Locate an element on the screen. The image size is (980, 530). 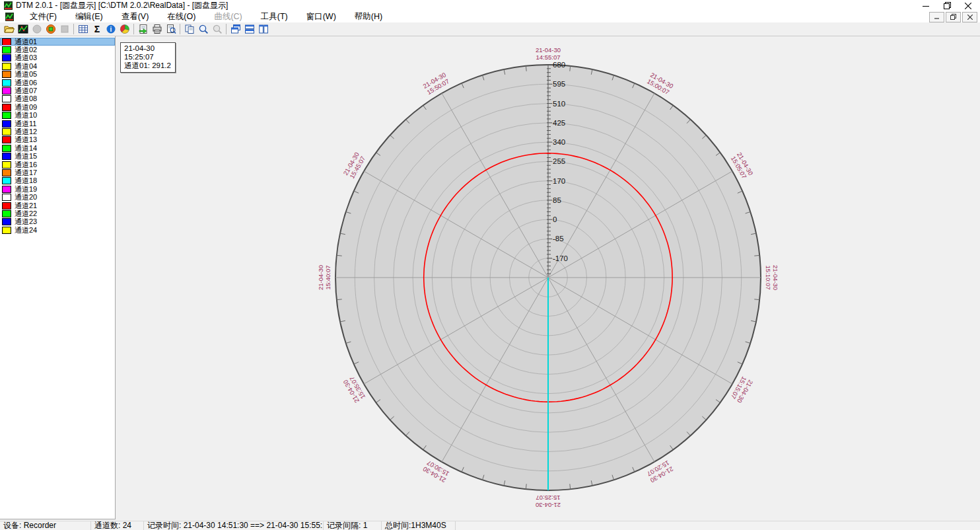
mdi-restore-icon is located at coordinates (954, 17).